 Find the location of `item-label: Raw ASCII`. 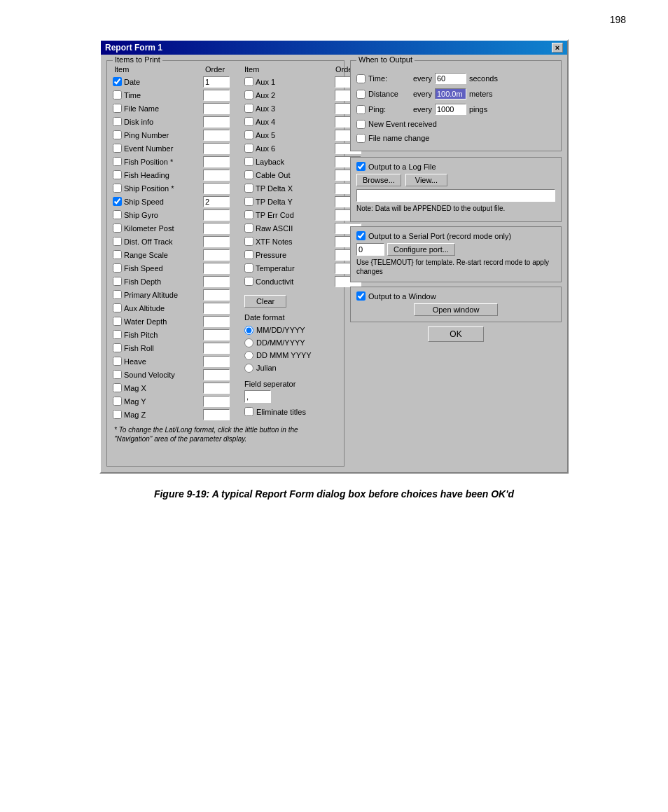

item-label: Raw ASCII is located at coordinates (294, 228).